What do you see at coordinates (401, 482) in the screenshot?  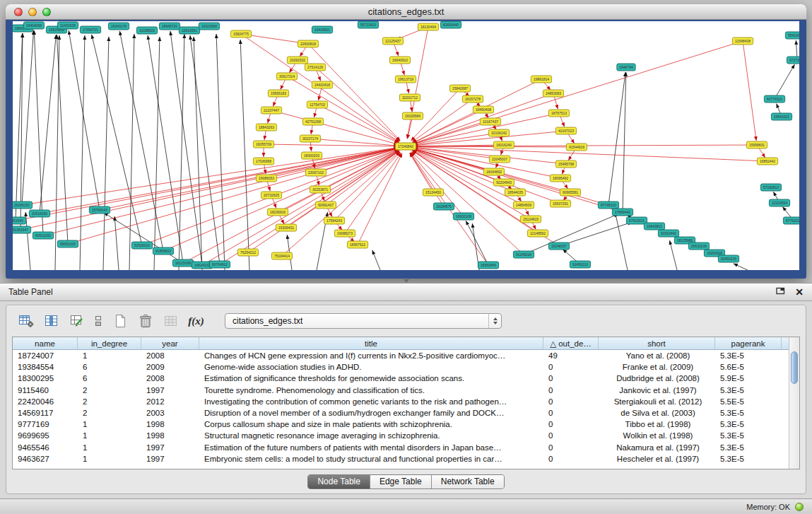 I see `tab-edge-table: Edge Table` at bounding box center [401, 482].